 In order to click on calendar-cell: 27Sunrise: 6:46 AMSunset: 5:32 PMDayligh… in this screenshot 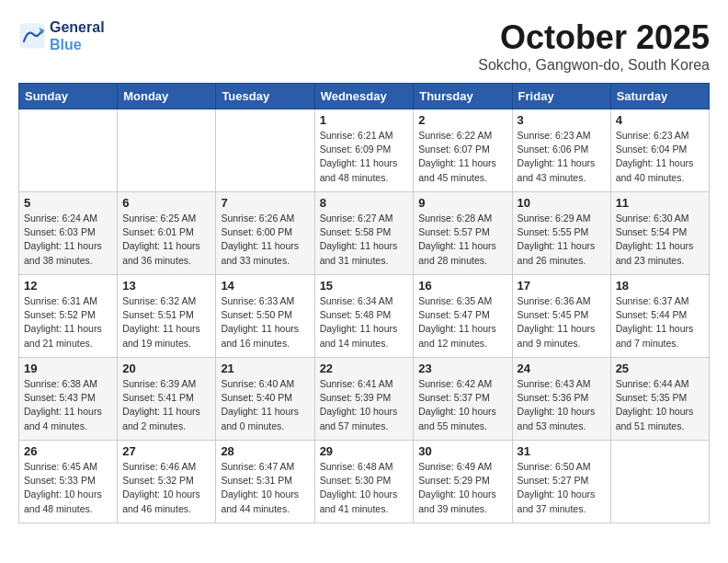, I will do `click(167, 482)`.